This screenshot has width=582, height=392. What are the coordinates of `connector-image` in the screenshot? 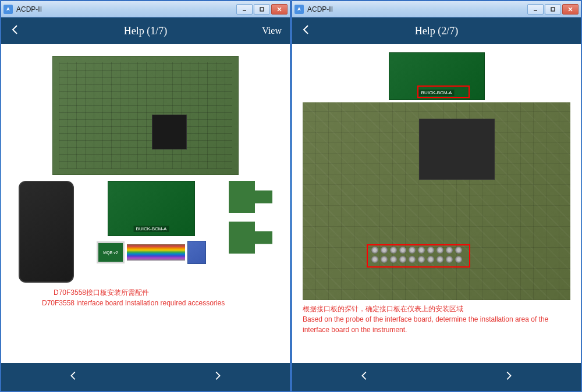 It's located at (197, 252).